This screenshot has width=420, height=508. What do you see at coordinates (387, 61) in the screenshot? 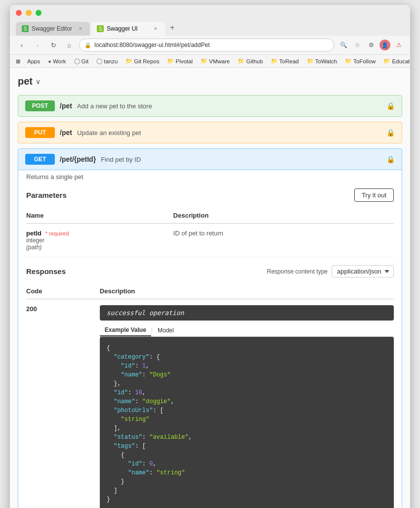
I see `folder-education-icon: 📁` at bounding box center [387, 61].